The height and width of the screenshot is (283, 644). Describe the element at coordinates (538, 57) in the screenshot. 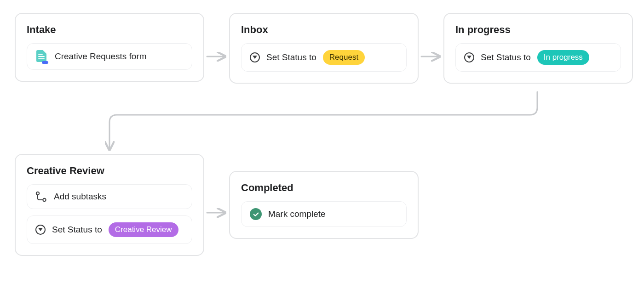

I see `in-progress-set-status-row: Set Status to In progress` at that location.